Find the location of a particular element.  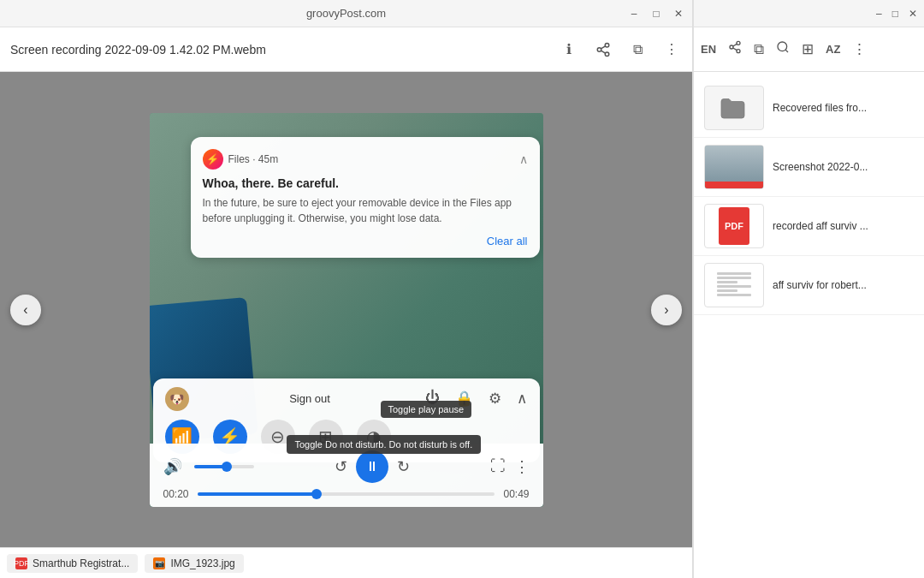

pdf-icon-smarthub: PDF is located at coordinates (21, 563).